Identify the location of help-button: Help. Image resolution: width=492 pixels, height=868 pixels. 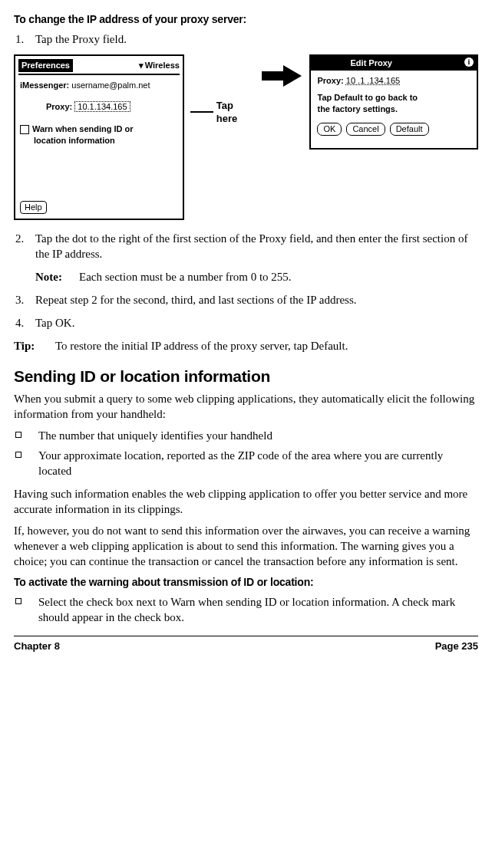
(34, 207).